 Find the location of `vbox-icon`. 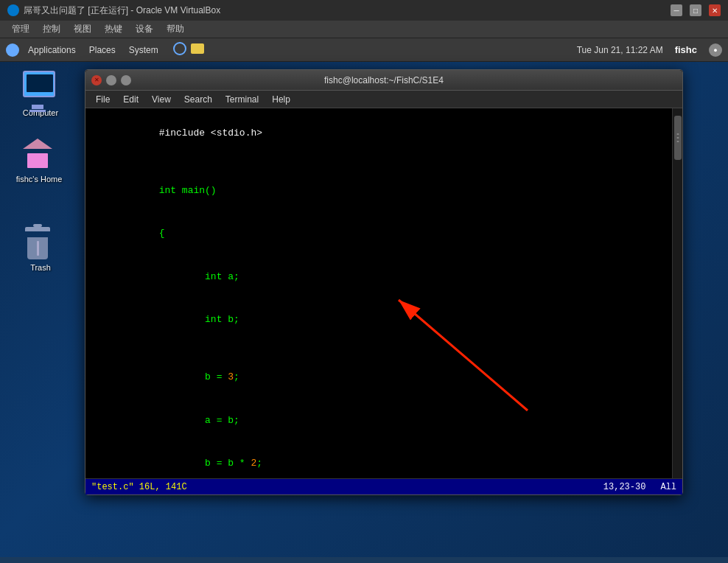

vbox-icon is located at coordinates (13, 10).